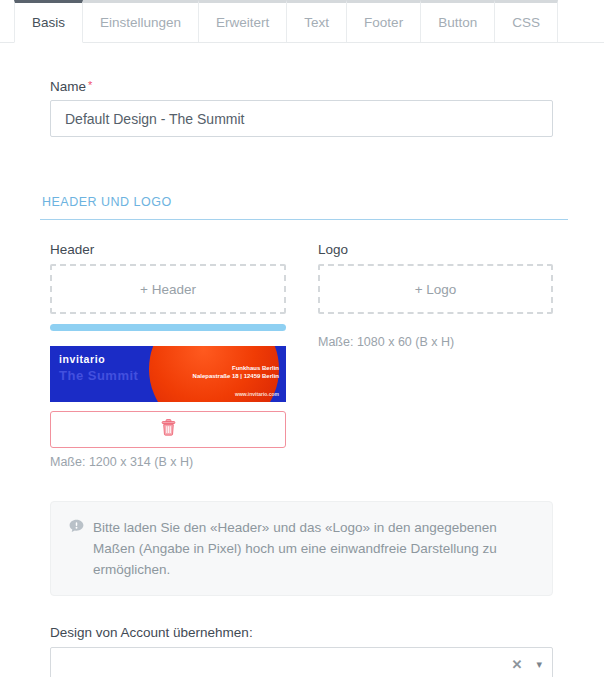 This screenshot has height=677, width=604. I want to click on banner-brand-logo: invitario, so click(82, 359).